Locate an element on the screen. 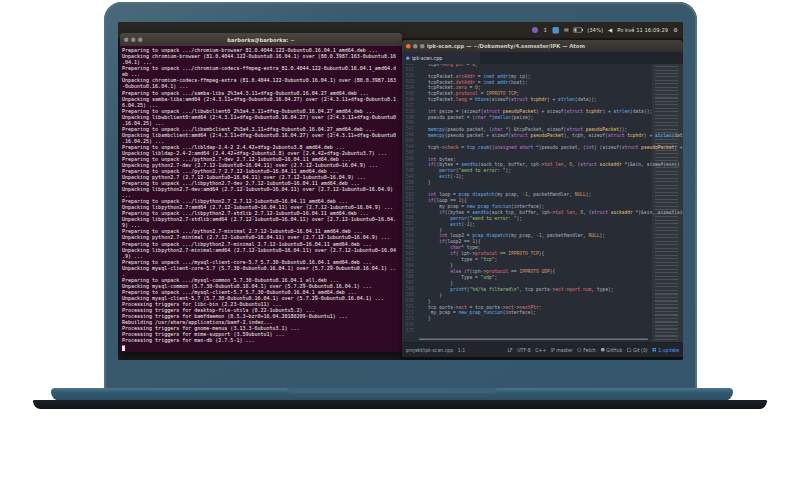  terminal-line: Unpacking libpython2.7-minimal:amd64 (2.… is located at coordinates (261, 250).